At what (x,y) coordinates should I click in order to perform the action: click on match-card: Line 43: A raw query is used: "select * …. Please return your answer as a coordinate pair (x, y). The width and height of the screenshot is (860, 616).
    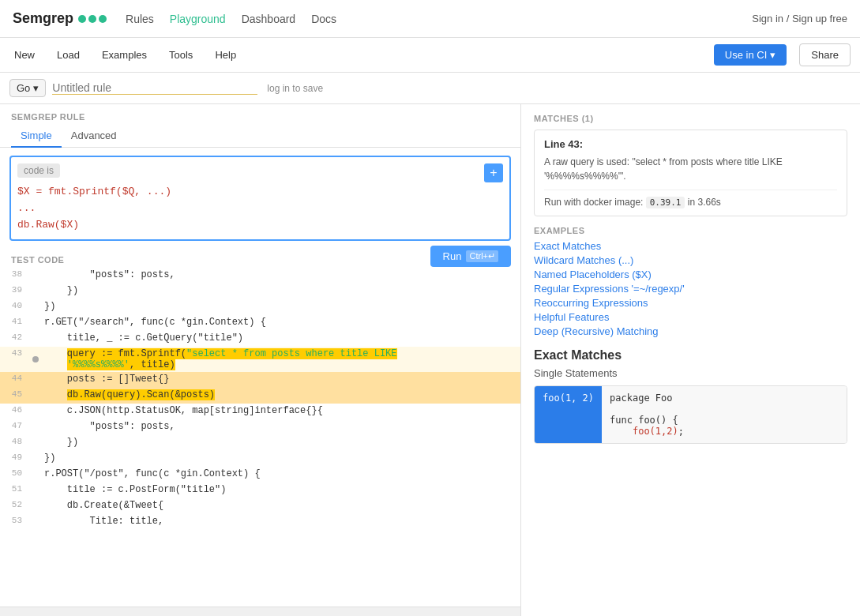
    Looking at the image, I should click on (690, 173).